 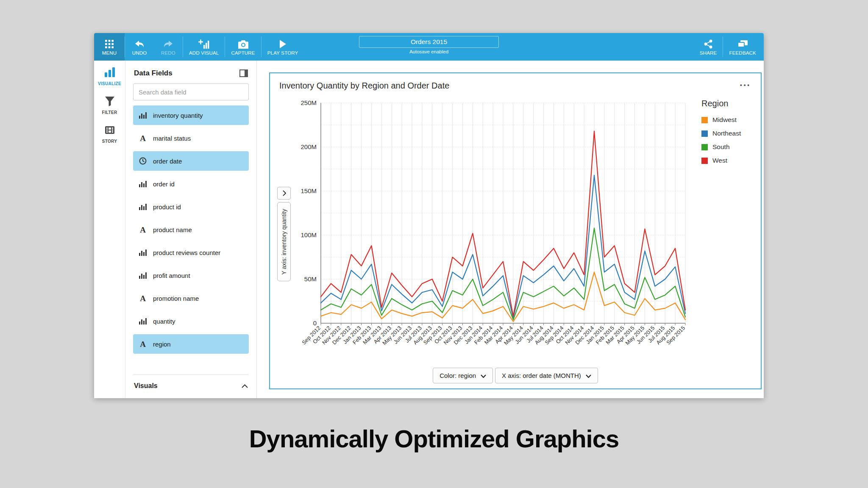 What do you see at coordinates (109, 44) in the screenshot?
I see `grid-icon` at bounding box center [109, 44].